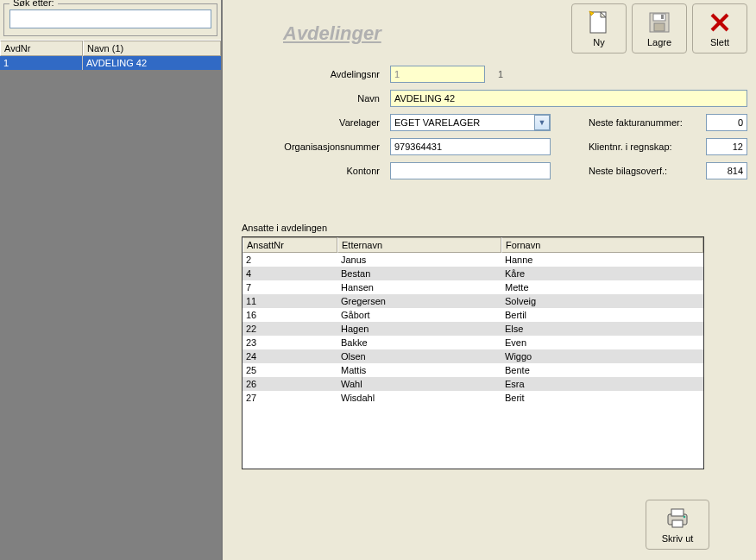 This screenshot has width=756, height=560. Describe the element at coordinates (659, 42) in the screenshot. I see `save-button-label: Lagre` at that location.